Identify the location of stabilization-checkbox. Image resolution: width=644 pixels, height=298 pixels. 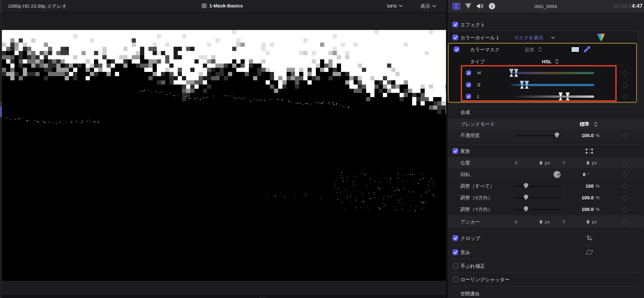
(455, 266).